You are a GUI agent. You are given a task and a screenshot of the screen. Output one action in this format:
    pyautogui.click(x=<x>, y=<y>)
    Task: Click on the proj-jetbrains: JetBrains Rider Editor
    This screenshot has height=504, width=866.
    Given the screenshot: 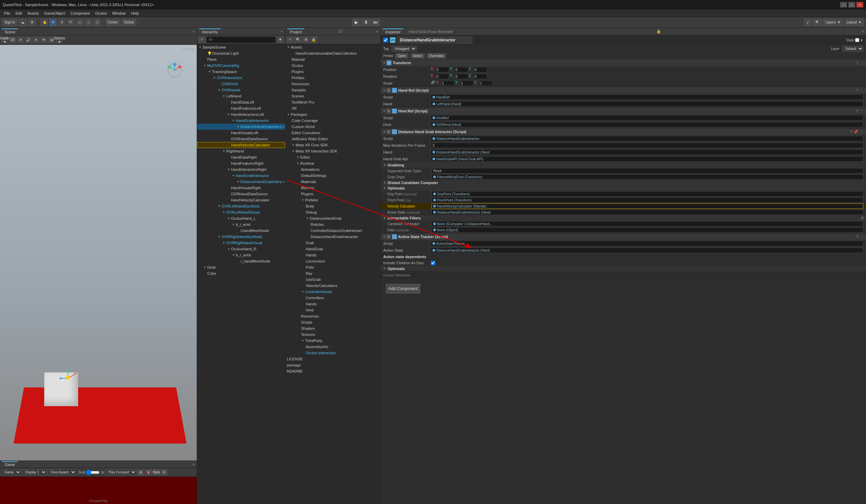 What is the action you would take?
    pyautogui.click(x=333, y=139)
    